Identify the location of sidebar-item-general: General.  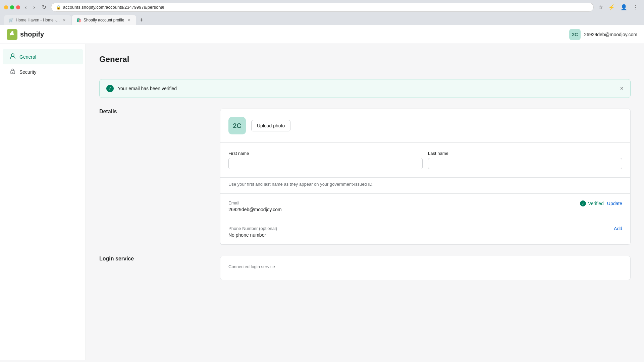
(43, 57).